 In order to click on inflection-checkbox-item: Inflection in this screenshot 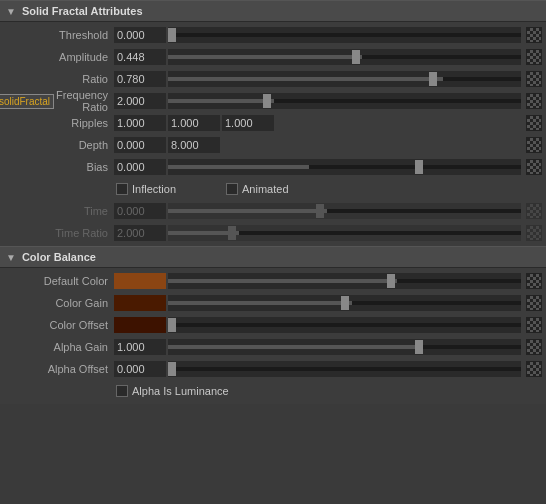, I will do `click(146, 189)`.